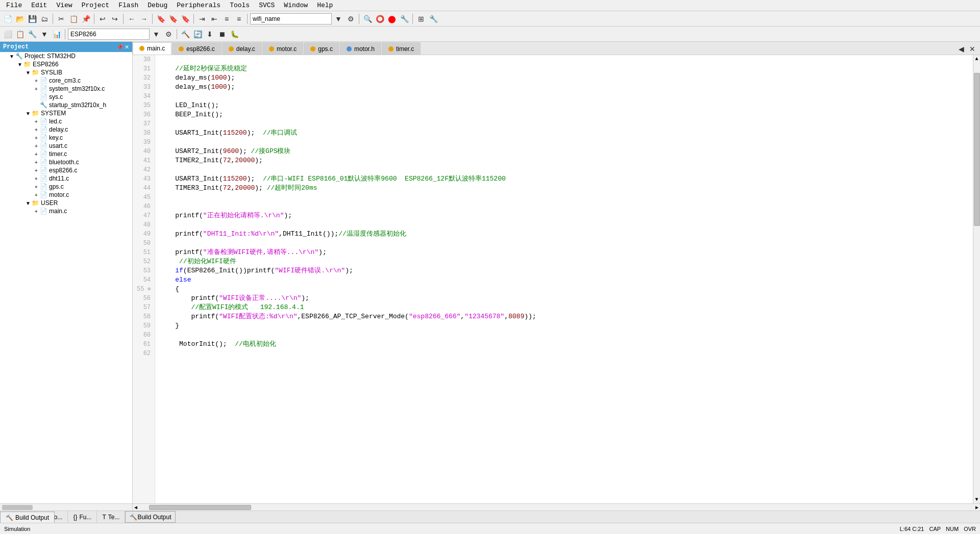 The width and height of the screenshot is (980, 534). Describe the element at coordinates (66, 170) in the screenshot. I see `tree-item-esp8266-c: + 📄 esp8266.c` at that location.